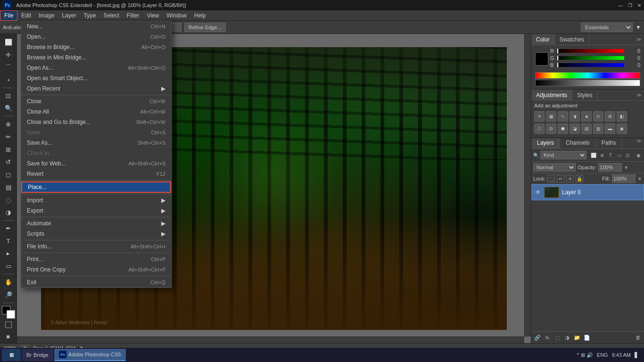  I want to click on delete-layer-icon: 🗑, so click(638, 337).